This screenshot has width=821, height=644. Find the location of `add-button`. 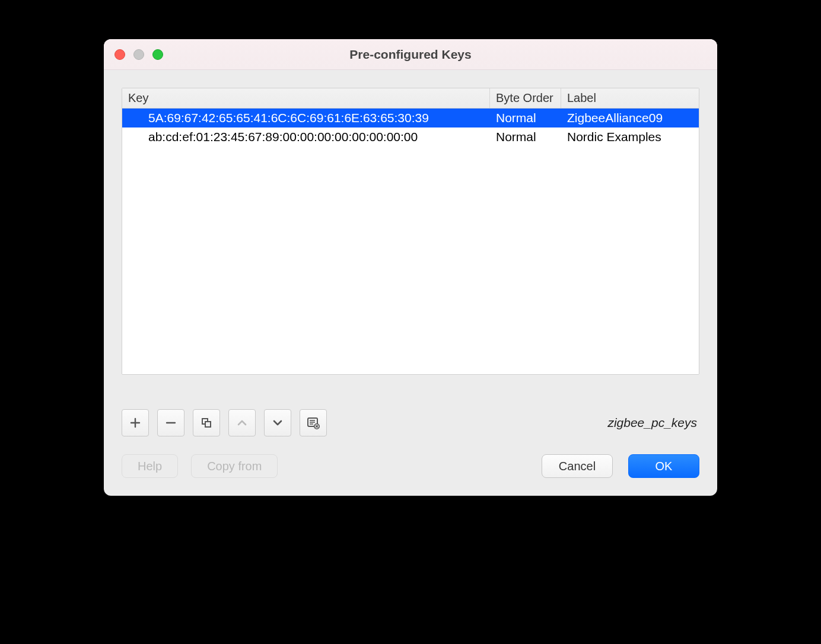

add-button is located at coordinates (135, 423).